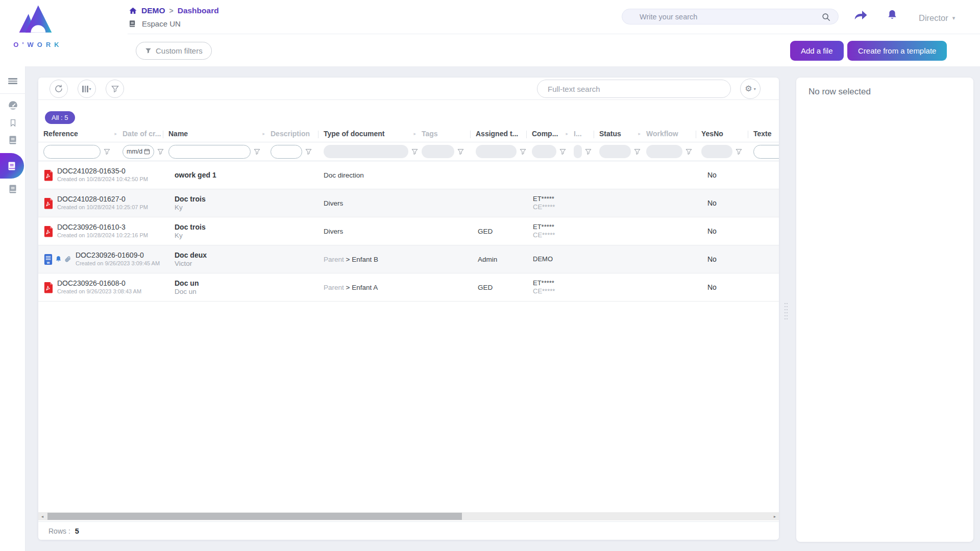 This screenshot has width=980, height=551. What do you see at coordinates (499, 288) in the screenshot?
I see `assigned-cell: GED` at bounding box center [499, 288].